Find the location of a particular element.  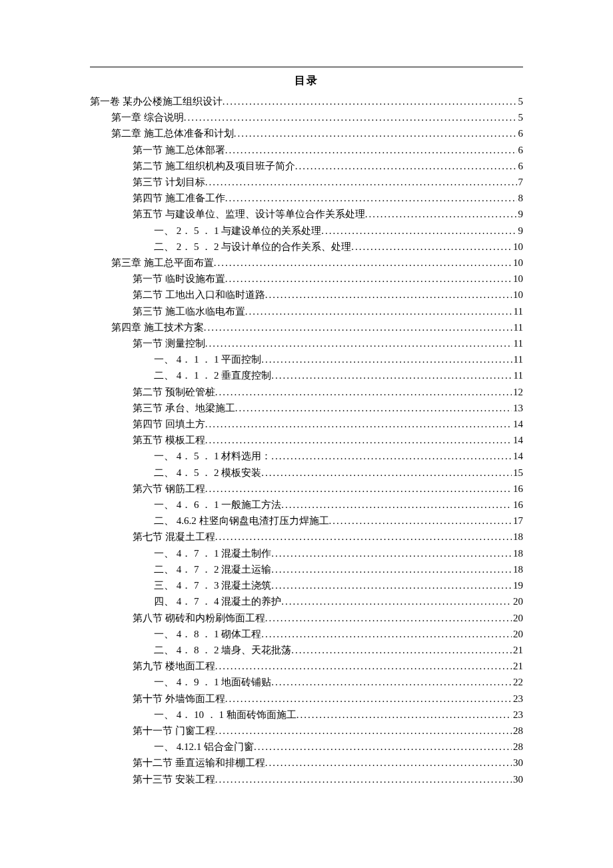

toc-entry-label: 第五节 与建设单位、监理、设计等单位合作关系处理 is located at coordinates (249, 214).